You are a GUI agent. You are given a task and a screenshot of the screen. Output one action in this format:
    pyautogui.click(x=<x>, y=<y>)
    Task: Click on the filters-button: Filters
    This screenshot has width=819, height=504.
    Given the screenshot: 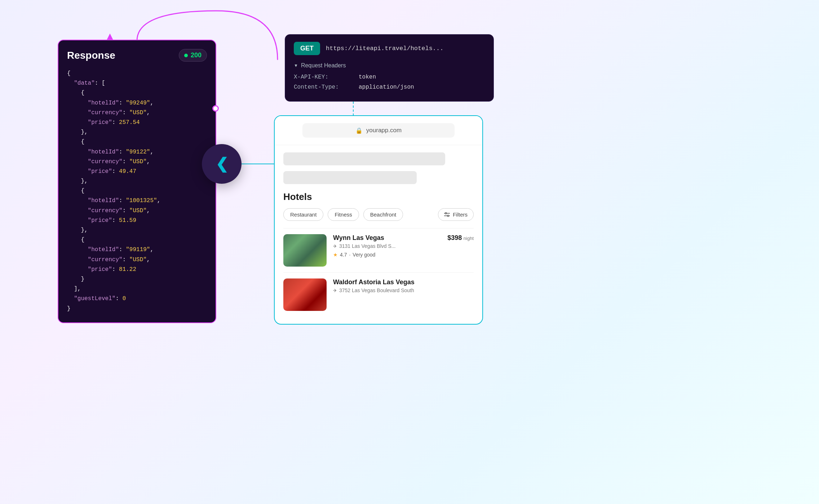 What is the action you would take?
    pyautogui.click(x=456, y=215)
    